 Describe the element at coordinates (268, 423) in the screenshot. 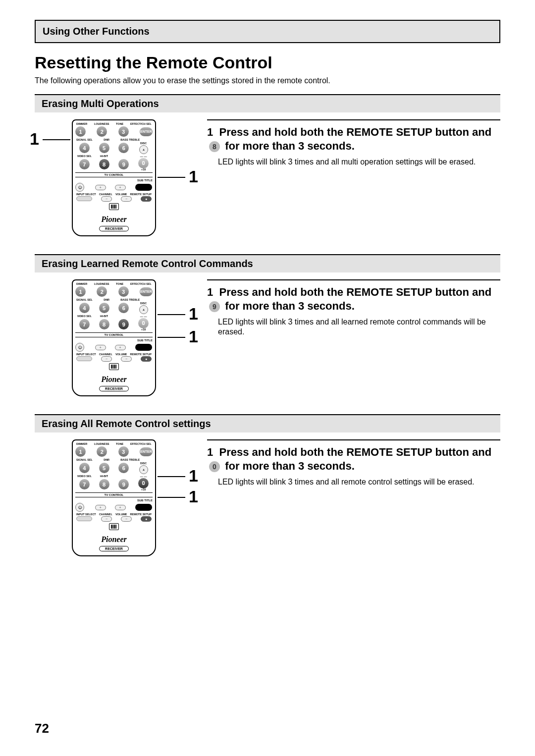

I see `section-heading-bar: Erasing All Remote Control settings` at that location.